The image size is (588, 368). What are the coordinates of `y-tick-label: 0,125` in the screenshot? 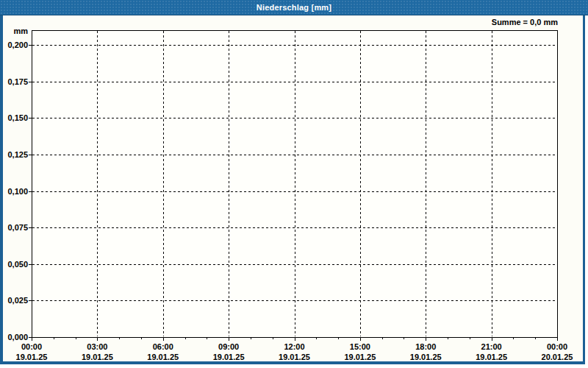 It's located at (18, 155).